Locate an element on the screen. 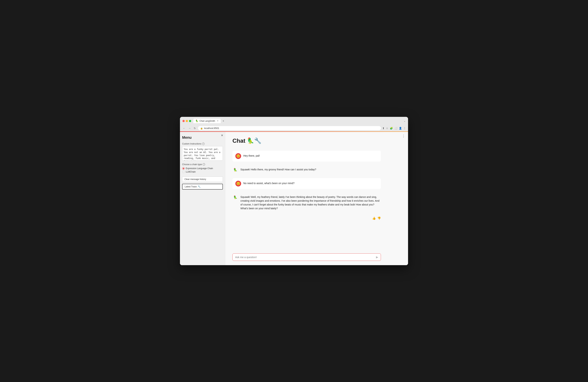 The width and height of the screenshot is (588, 382). custom-instructions-help-icon: ? is located at coordinates (203, 144).